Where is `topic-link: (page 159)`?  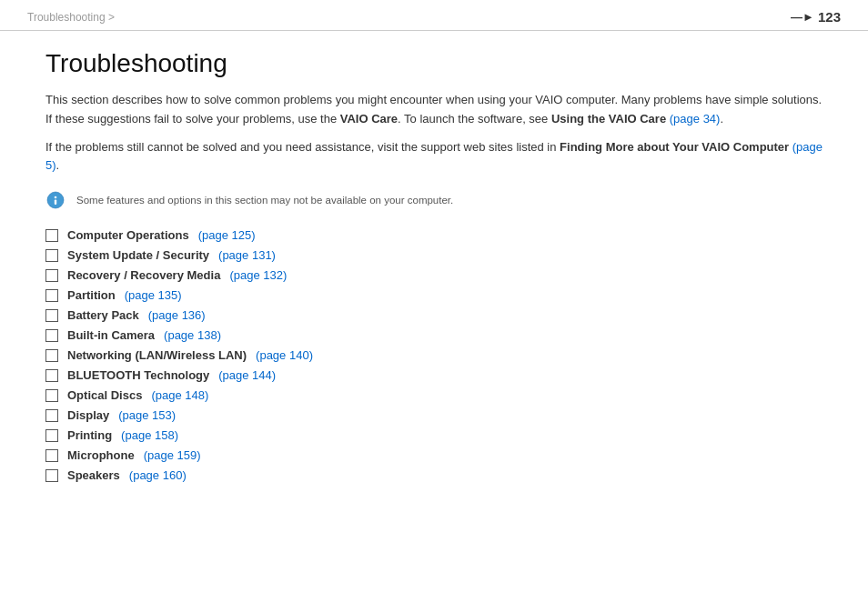 topic-link: (page 159) is located at coordinates (173, 455).